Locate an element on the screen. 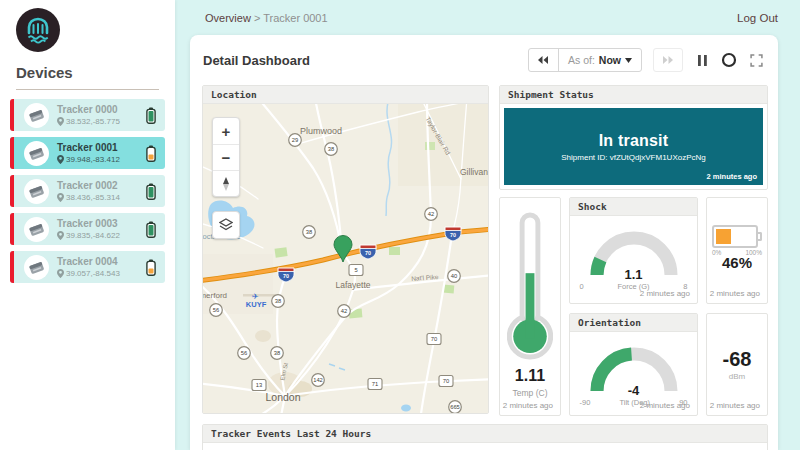 This screenshot has height=450, width=800. svg-text: 71 is located at coordinates (375, 384).